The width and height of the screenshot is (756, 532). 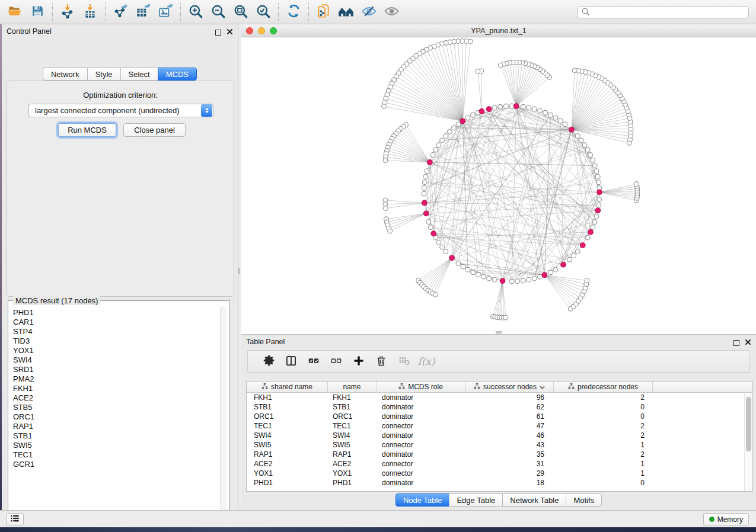 I want to click on table-scrollbar-thumb, so click(x=748, y=424).